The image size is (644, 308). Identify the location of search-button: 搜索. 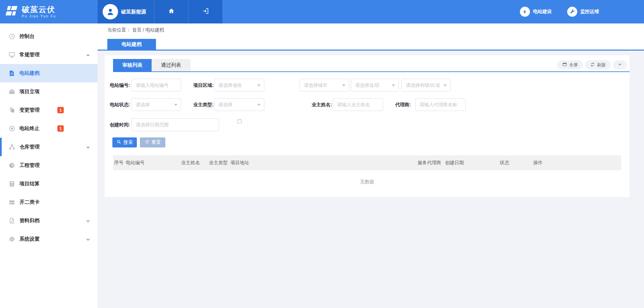
(125, 142).